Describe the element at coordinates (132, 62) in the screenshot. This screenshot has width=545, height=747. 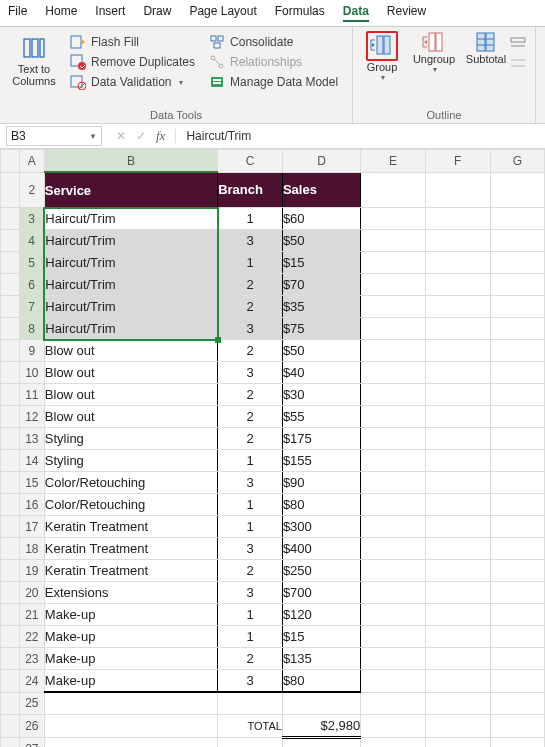
I see `remove-duplicates-button: Remove Duplicates` at that location.